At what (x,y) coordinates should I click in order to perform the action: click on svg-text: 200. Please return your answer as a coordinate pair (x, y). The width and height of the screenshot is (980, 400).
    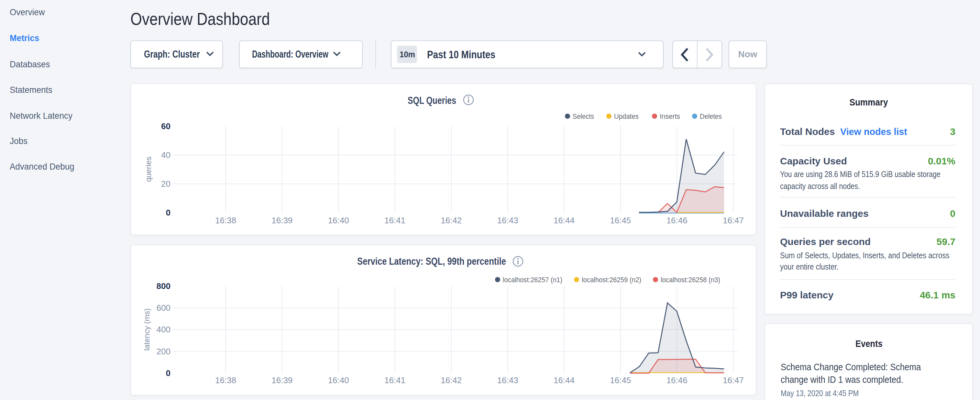
    Looking at the image, I should click on (164, 352).